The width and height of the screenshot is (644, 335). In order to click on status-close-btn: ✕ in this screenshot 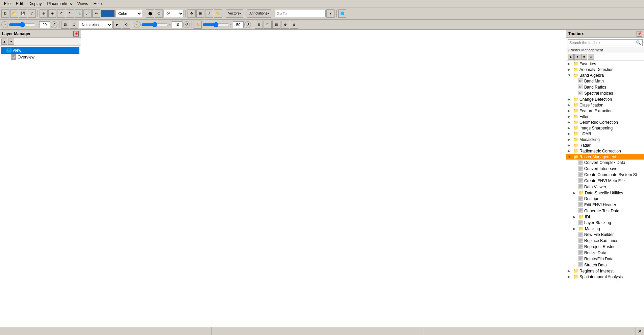, I will do `click(640, 331)`.